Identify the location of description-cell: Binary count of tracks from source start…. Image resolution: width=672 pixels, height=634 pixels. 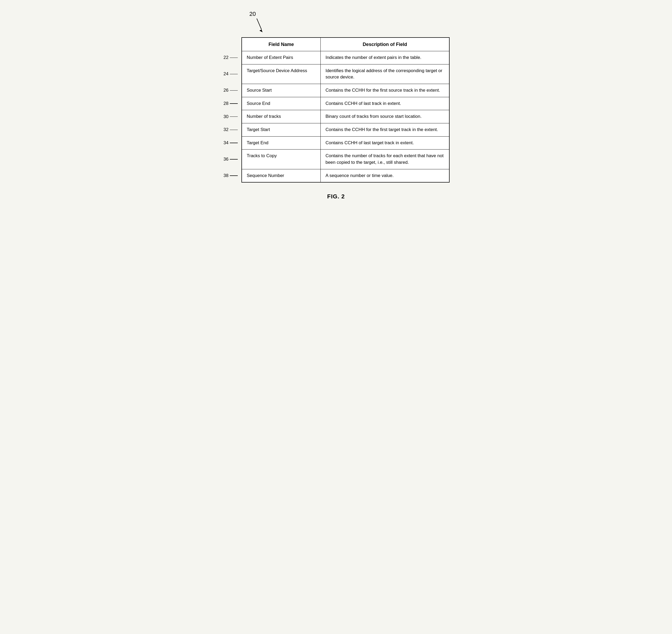
(385, 117).